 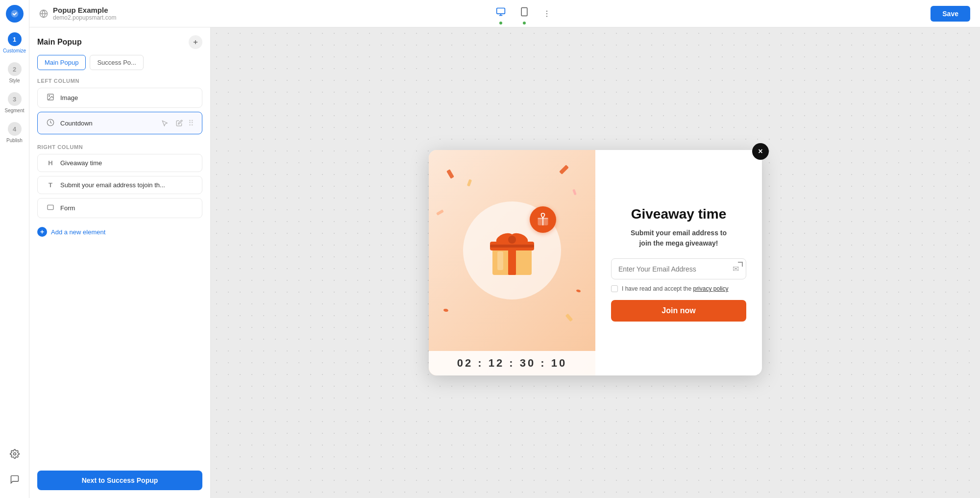 I want to click on step-circle-3: 3, so click(x=15, y=99).